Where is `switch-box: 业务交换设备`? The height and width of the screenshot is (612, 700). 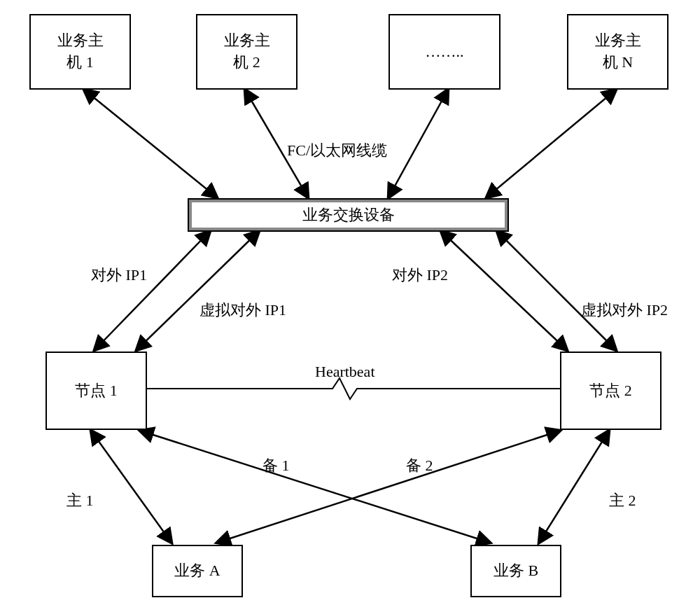
switch-box: 业务交换设备 is located at coordinates (349, 215).